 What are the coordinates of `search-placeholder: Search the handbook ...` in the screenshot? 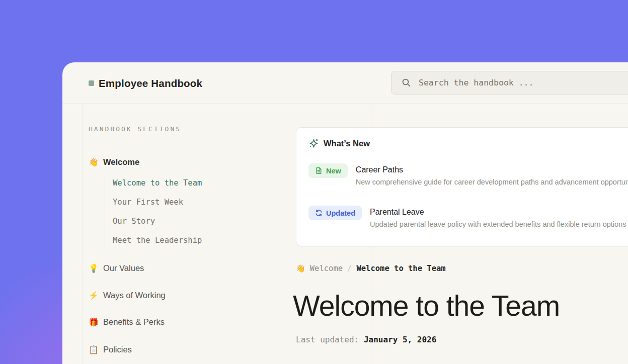 It's located at (476, 82).